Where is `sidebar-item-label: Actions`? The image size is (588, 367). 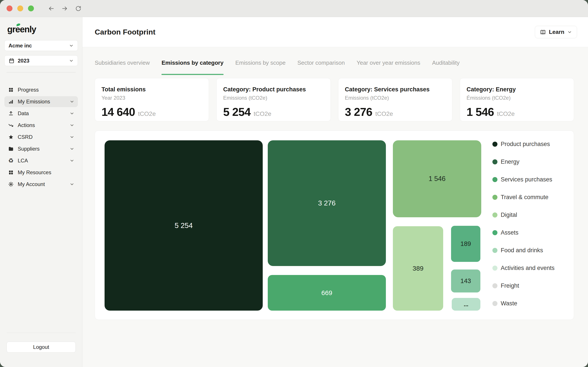 sidebar-item-label: Actions is located at coordinates (42, 125).